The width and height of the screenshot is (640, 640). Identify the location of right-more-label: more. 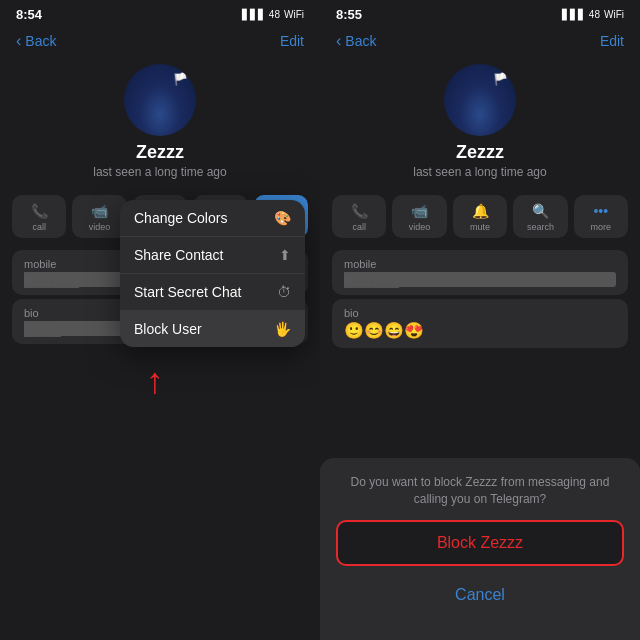
(602, 227).